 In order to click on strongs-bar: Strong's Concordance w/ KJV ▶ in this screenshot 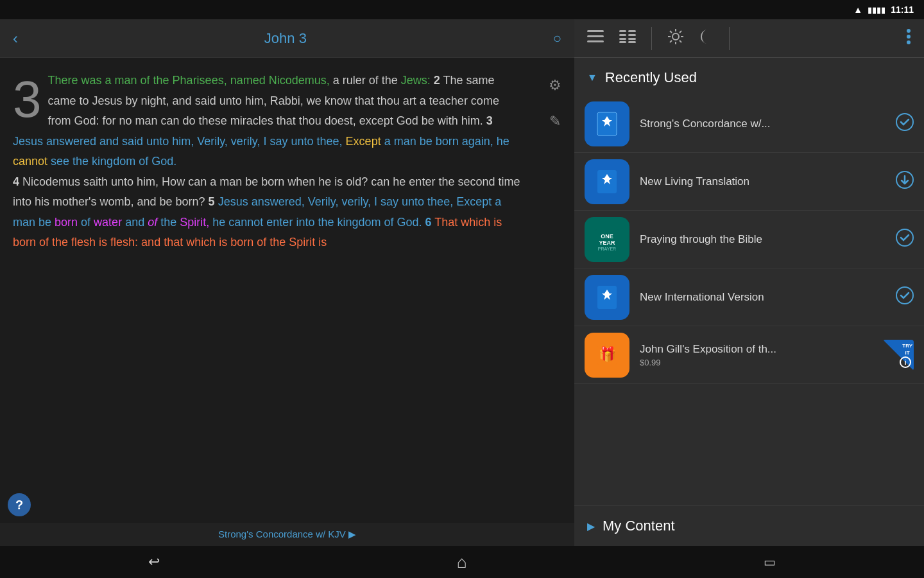, I will do `click(287, 534)`.